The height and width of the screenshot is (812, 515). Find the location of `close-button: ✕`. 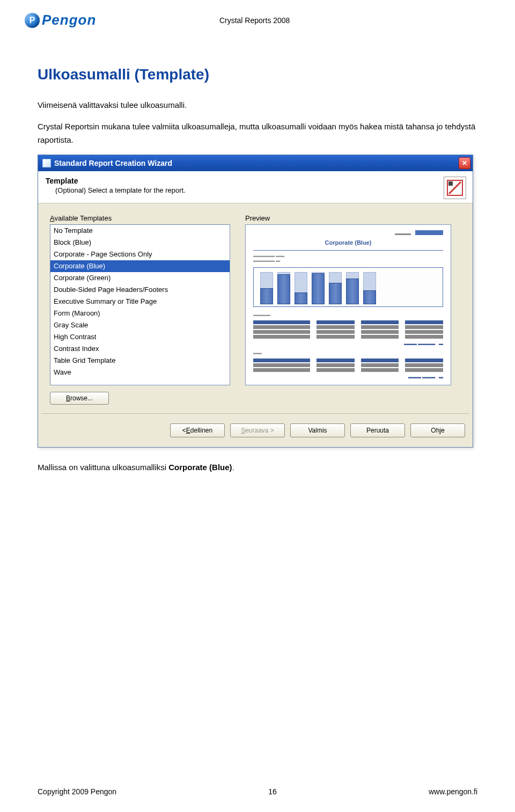

close-button: ✕ is located at coordinates (465, 163).